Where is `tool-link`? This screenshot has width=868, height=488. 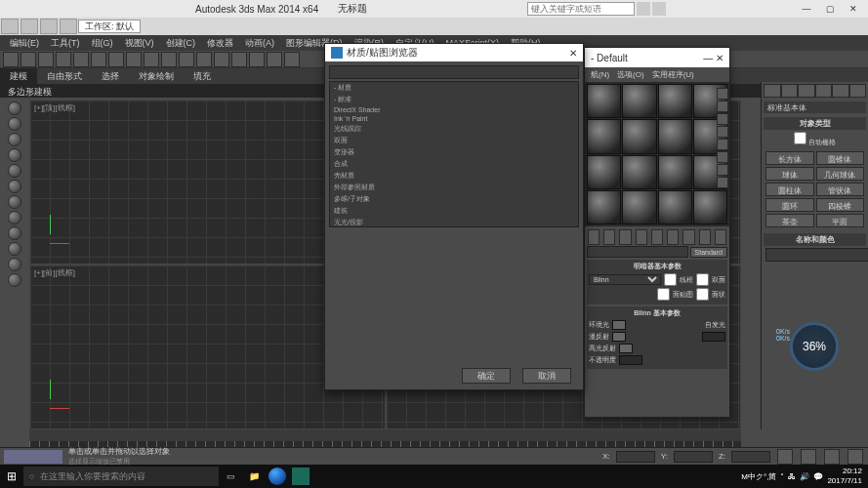
tool-link is located at coordinates (28, 60).